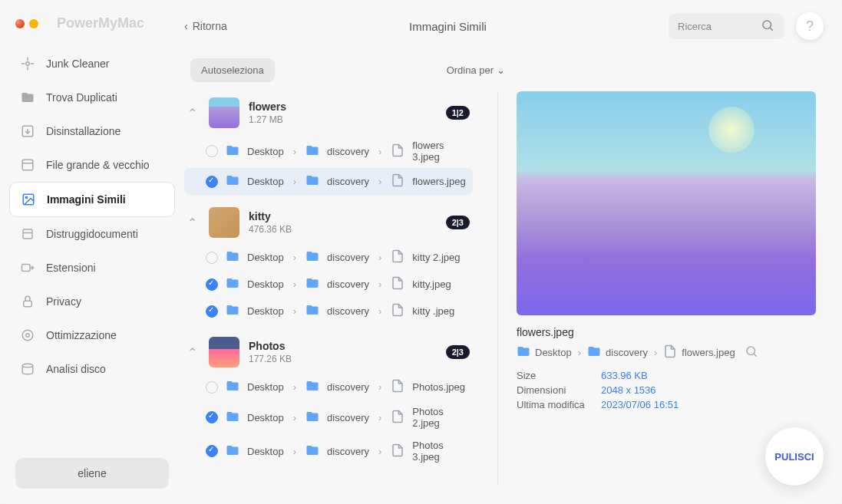 This screenshot has width=842, height=504. Describe the element at coordinates (329, 451) in the screenshot. I see `file-row: Desktop › discovery › Photos 3.jpeg` at that location.